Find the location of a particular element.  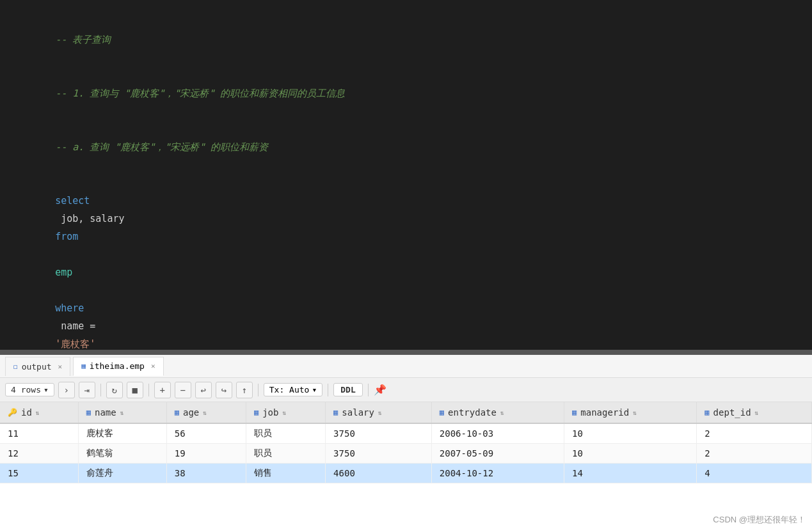

col-header-job: ▦ job ⇅ is located at coordinates (285, 413).